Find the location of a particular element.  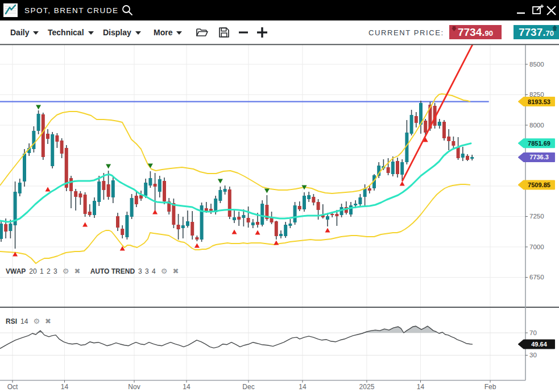

indicator-row-overlays: VWAP20 1 2 3⚙✖ AUTO TREND3 3 4⚙✖ is located at coordinates (96, 271).